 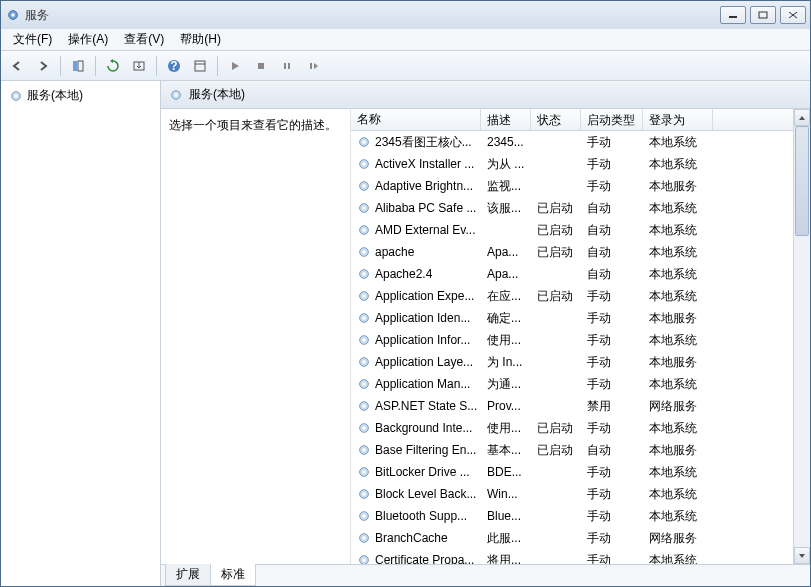 I want to click on service-desc: Apa..., so click(x=506, y=274).